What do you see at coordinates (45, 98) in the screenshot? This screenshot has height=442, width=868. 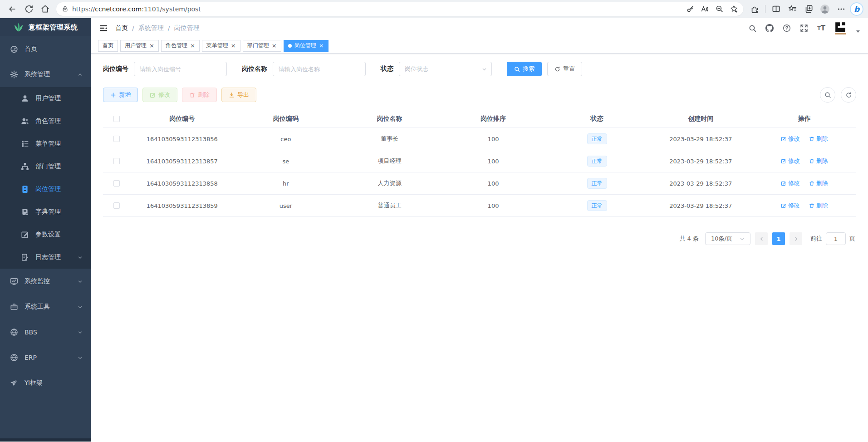 I see `sidebar-item-user-mgmt: 用户管理` at bounding box center [45, 98].